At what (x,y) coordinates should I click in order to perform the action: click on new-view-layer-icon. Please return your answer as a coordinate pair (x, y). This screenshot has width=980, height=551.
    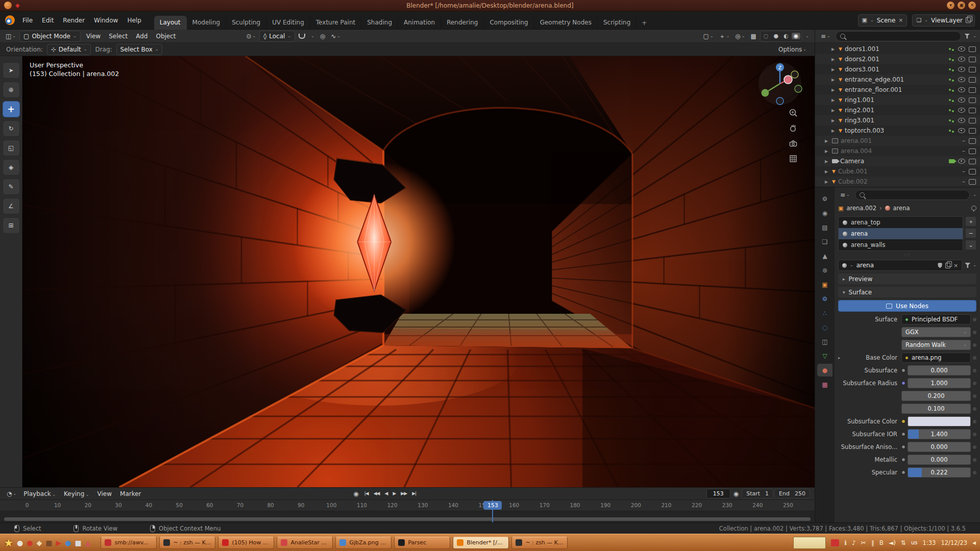
    Looking at the image, I should click on (968, 20).